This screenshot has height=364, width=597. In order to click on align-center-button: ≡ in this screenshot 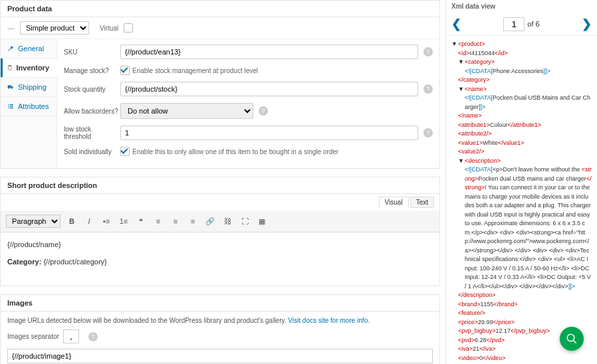, I will do `click(176, 221)`.